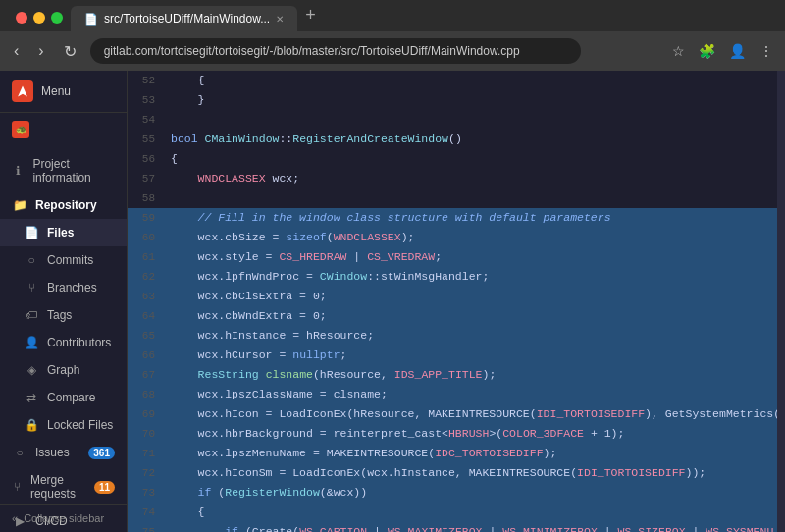 The width and height of the screenshot is (785, 532). I want to click on sidebar-item-project-info: ℹ Project information, so click(63, 171).